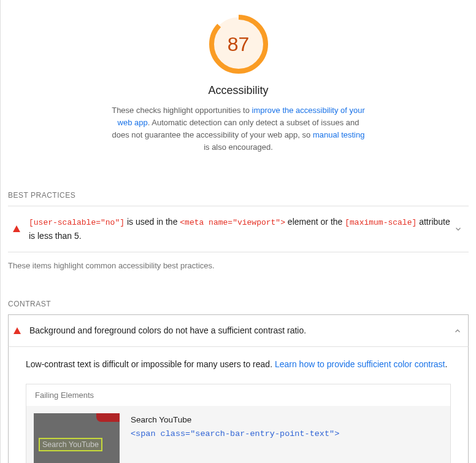  I want to click on element-code: <span class="search-bar-entry-point-text…, so click(235, 434).